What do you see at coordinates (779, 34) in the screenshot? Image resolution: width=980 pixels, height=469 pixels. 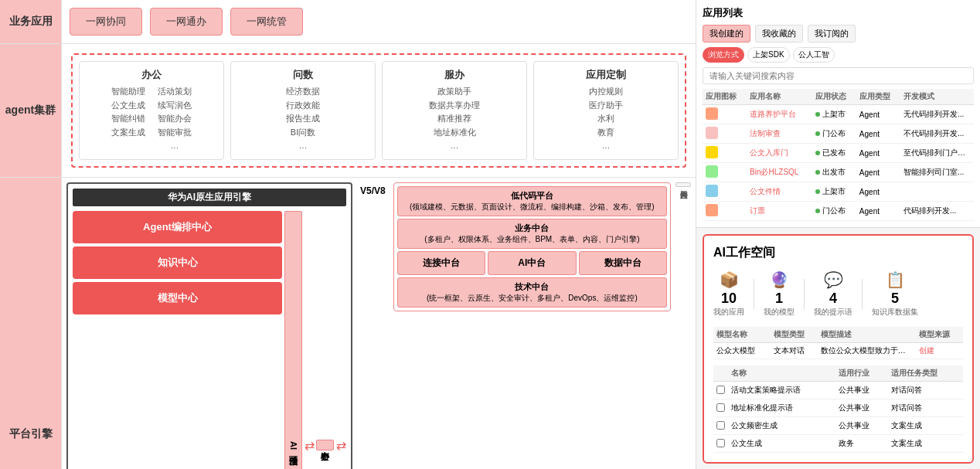 I see `tab-my-favorites: 我收藏的` at bounding box center [779, 34].